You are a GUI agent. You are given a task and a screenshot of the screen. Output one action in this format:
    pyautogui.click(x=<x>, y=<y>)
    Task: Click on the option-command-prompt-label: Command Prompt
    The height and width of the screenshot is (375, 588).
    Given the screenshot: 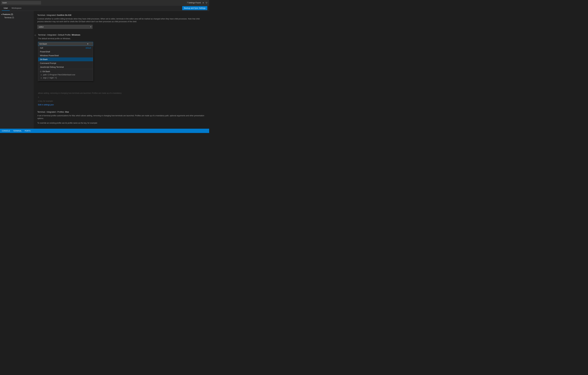 What is the action you would take?
    pyautogui.click(x=48, y=63)
    